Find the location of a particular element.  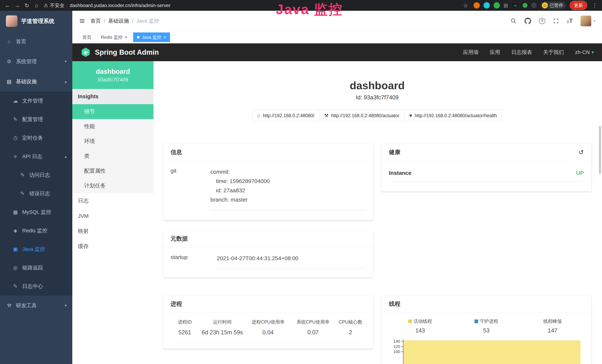

browser-menu-icon: ⋮ is located at coordinates (595, 5).